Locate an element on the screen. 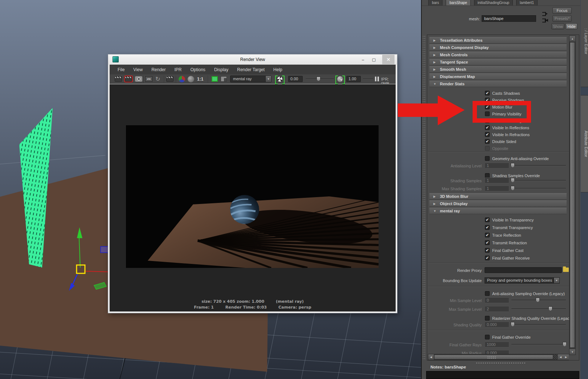  hide-button: Hide is located at coordinates (571, 26).